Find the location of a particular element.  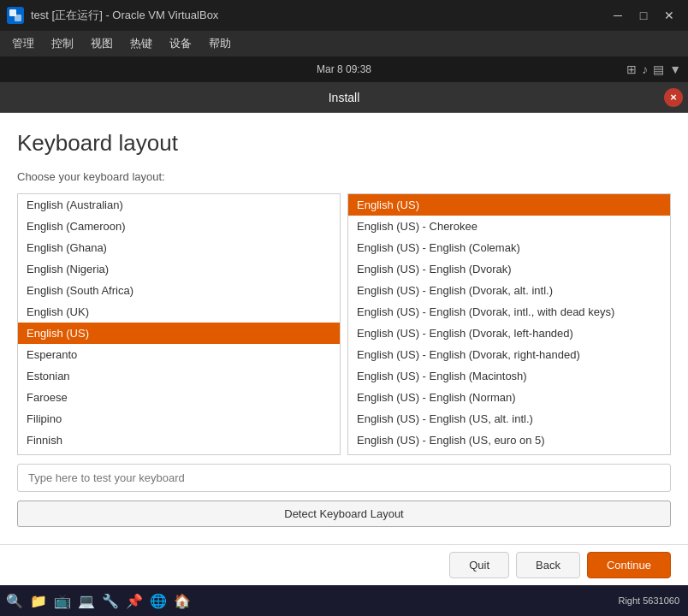

menu-item-设备: 设备 is located at coordinates (181, 44).